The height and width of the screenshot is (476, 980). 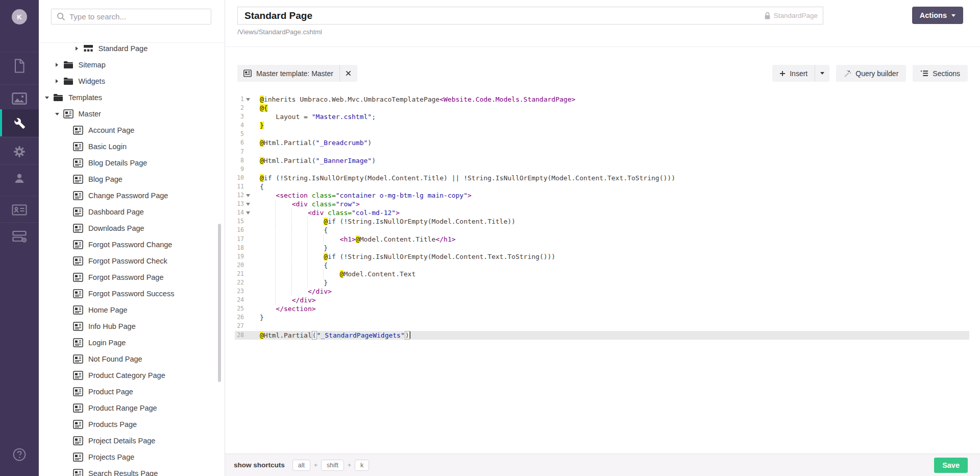 What do you see at coordinates (132, 343) in the screenshot?
I see `tree-item-login-page: Login Page` at bounding box center [132, 343].